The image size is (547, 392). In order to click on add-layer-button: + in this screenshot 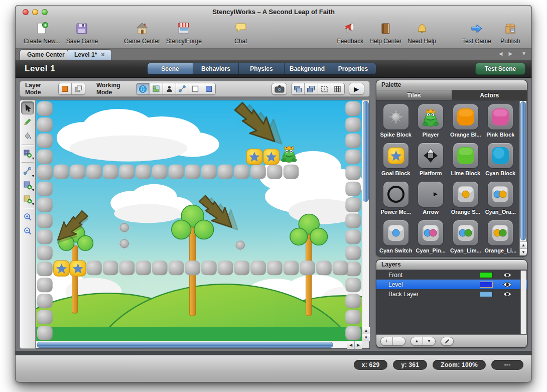, I will do `click(387, 341)`.